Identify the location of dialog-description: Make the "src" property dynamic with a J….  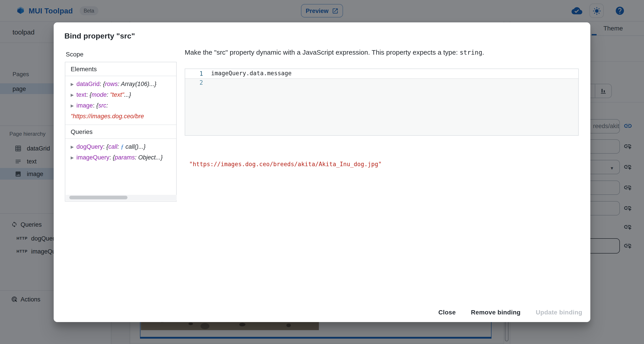
(334, 52).